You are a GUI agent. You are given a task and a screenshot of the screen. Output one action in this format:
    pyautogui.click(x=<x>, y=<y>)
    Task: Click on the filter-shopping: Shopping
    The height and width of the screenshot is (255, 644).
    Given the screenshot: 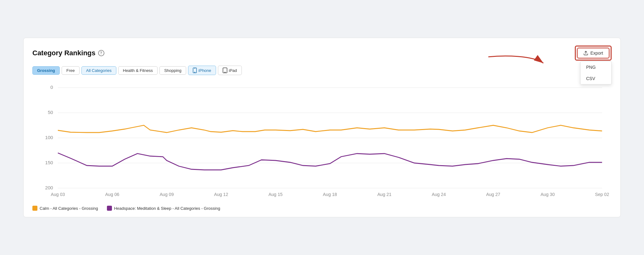 What is the action you would take?
    pyautogui.click(x=173, y=70)
    